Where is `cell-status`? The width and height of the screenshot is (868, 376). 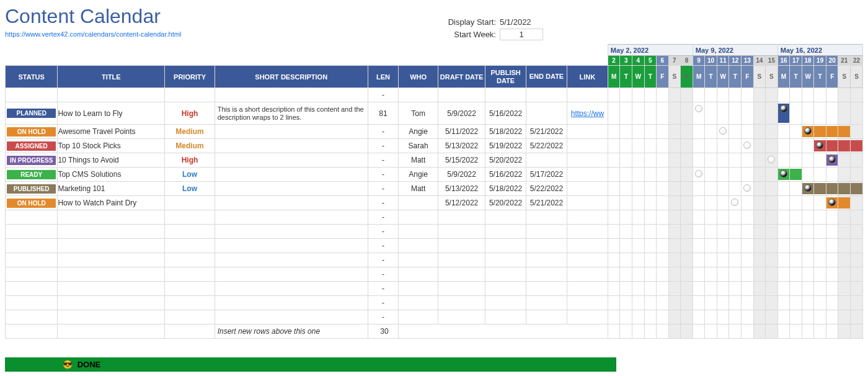
cell-status is located at coordinates (32, 96).